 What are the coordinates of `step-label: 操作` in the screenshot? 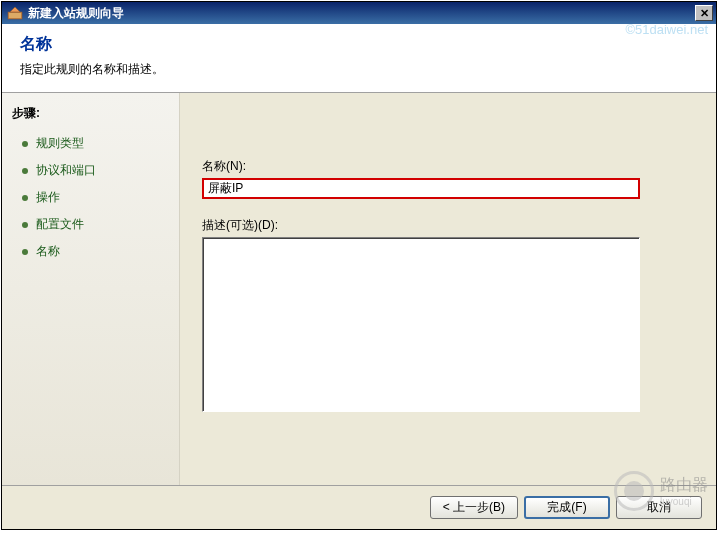 It's located at (48, 198).